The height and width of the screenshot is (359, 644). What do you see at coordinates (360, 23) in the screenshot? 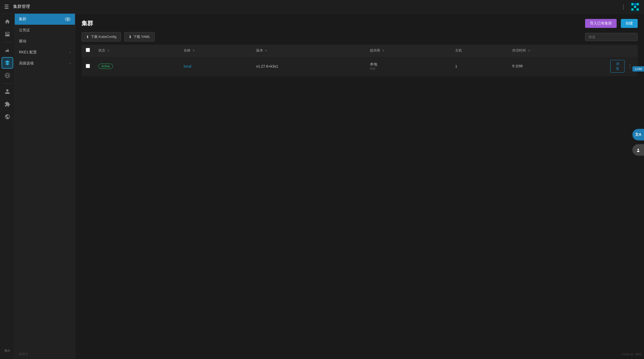
I see `content-header: 集群 导入已有集群 创建` at bounding box center [360, 23].